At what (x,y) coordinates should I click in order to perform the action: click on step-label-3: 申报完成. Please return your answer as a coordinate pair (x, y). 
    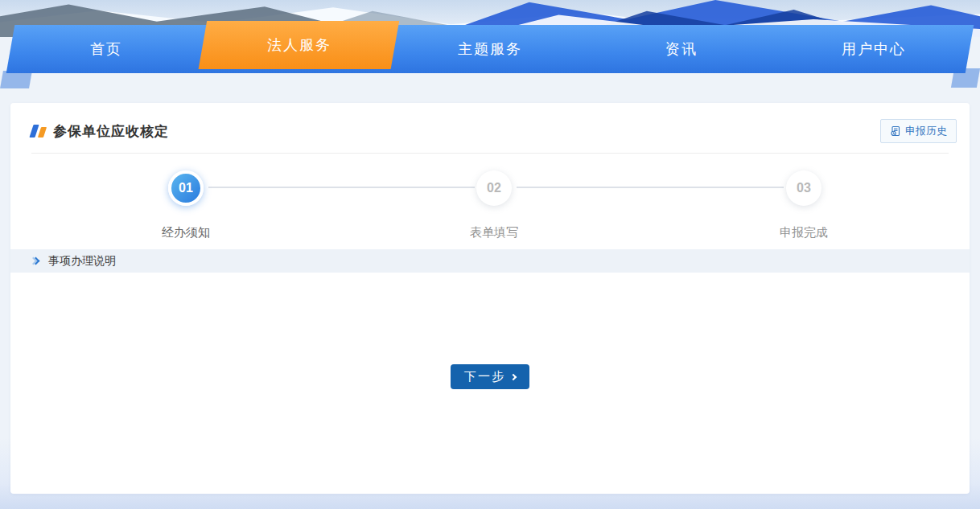
    Looking at the image, I should click on (804, 233).